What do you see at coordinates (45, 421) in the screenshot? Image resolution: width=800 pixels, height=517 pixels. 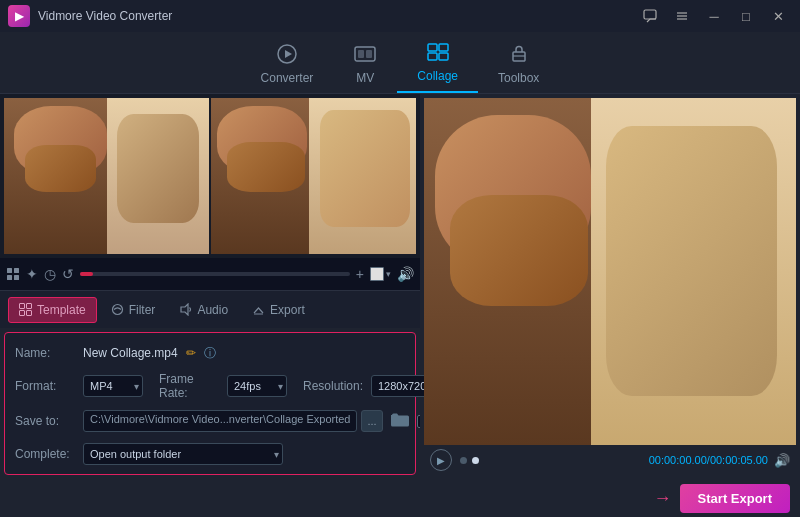 I see `saveto-label: Save to:` at bounding box center [45, 421].